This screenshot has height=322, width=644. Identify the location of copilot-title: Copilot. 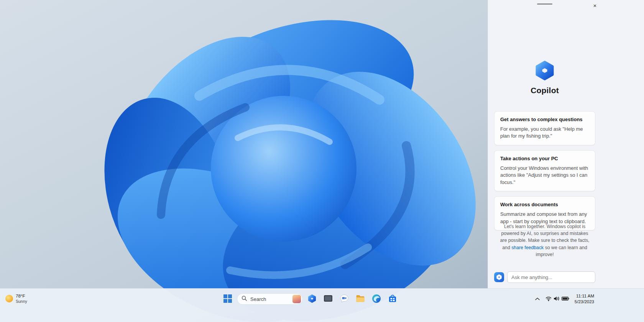
(545, 90).